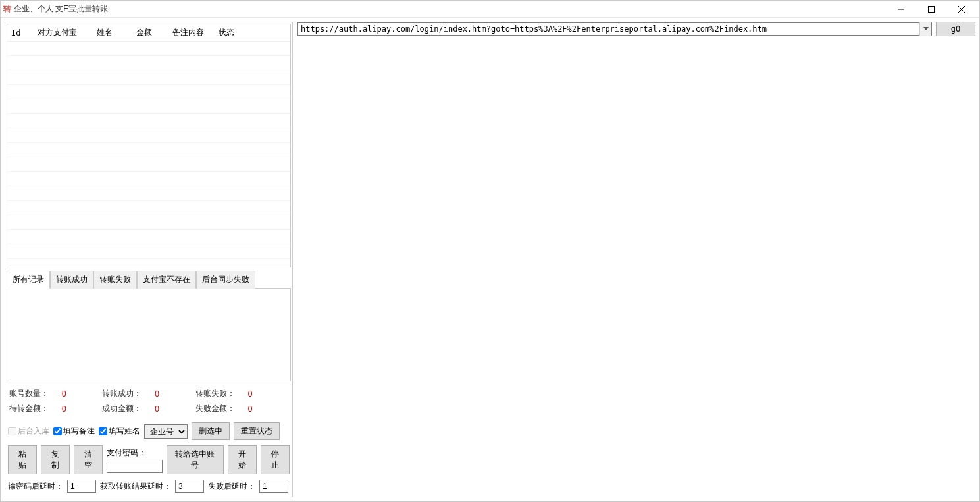 The height and width of the screenshot is (502, 980). What do you see at coordinates (257, 431) in the screenshot?
I see `reset-status-button: 重置状态` at bounding box center [257, 431].